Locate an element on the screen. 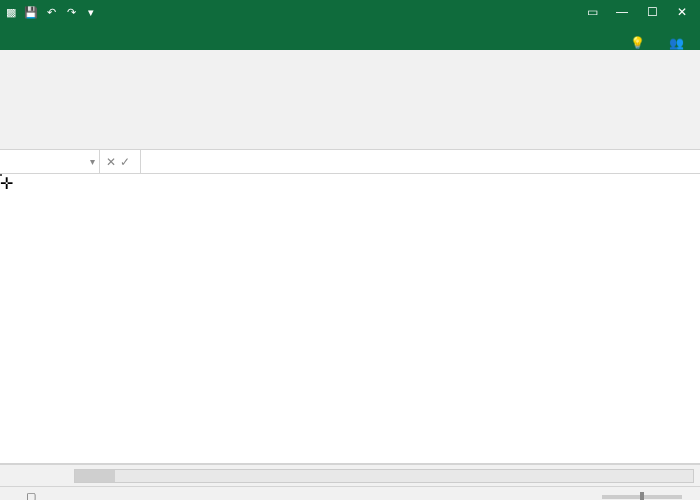 Image resolution: width=700 pixels, height=500 pixels. tell-me-icon: 💡 is located at coordinates (638, 43).